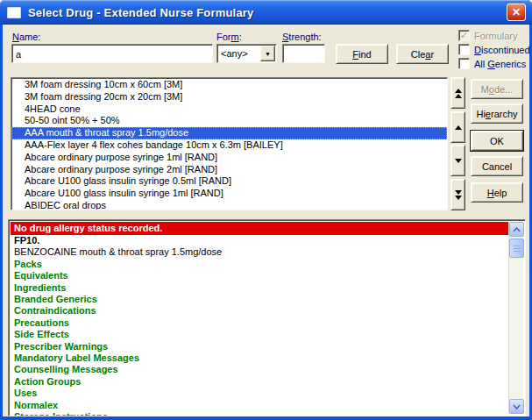 Image resolution: width=532 pixels, height=420 pixels. Describe the element at coordinates (458, 160) in the screenshot. I see `scroll-down-button` at that location.